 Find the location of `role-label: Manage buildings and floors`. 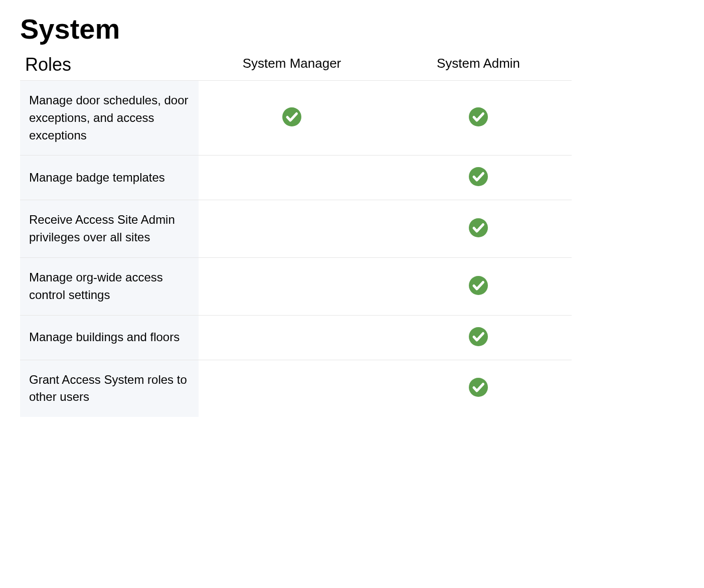

role-label: Manage buildings and floors is located at coordinates (109, 337).